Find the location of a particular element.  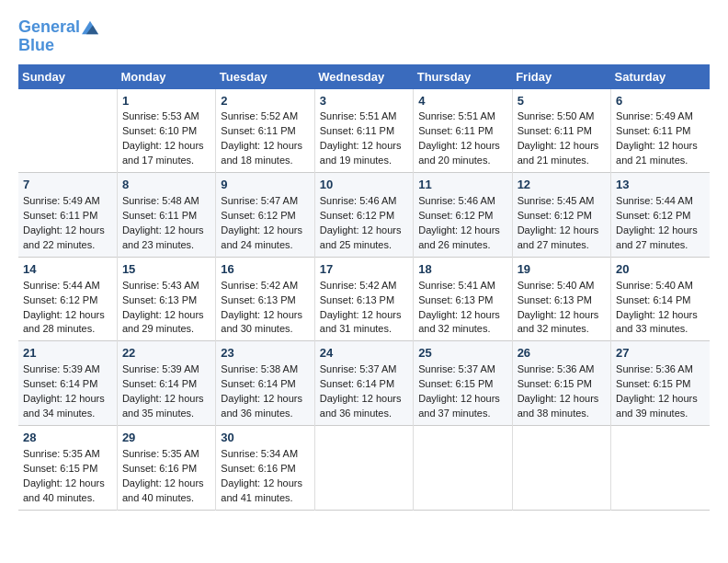

calendar-cell-1-6: 5Sunrise: 5:50 AMSunset: 6:11 PMDaylight… is located at coordinates (561, 131).